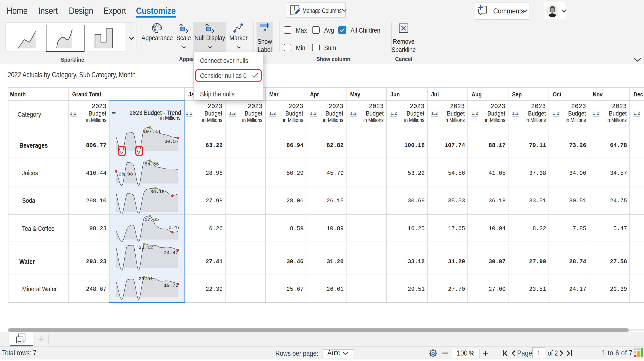  I want to click on svg-text: 28.98, so click(126, 174).